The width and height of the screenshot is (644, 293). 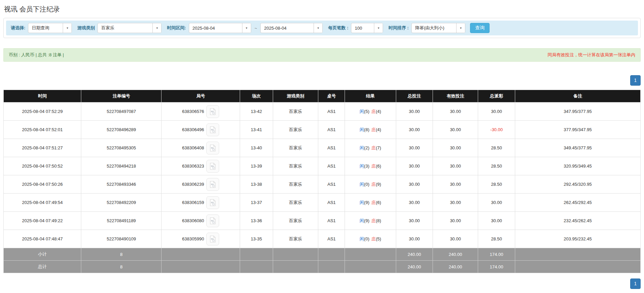 I want to click on cell-round-id: 638306576, so click(x=201, y=112).